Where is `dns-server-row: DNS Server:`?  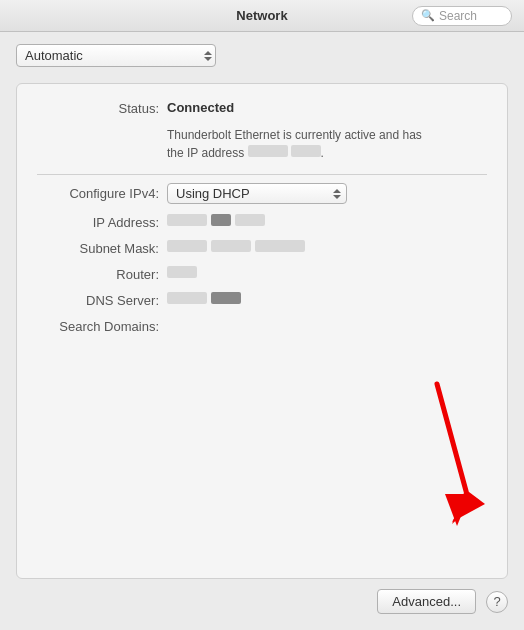
dns-server-row: DNS Server: is located at coordinates (262, 300).